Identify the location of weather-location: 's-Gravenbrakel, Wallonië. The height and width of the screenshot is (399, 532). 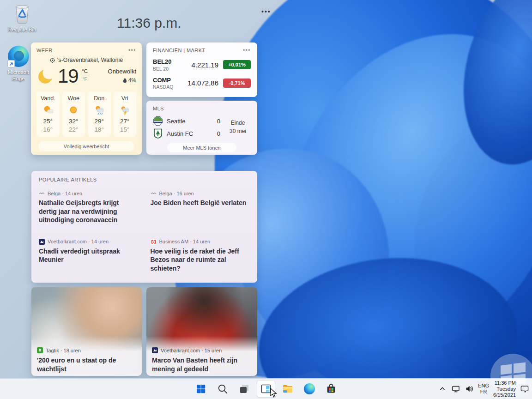
(90, 60).